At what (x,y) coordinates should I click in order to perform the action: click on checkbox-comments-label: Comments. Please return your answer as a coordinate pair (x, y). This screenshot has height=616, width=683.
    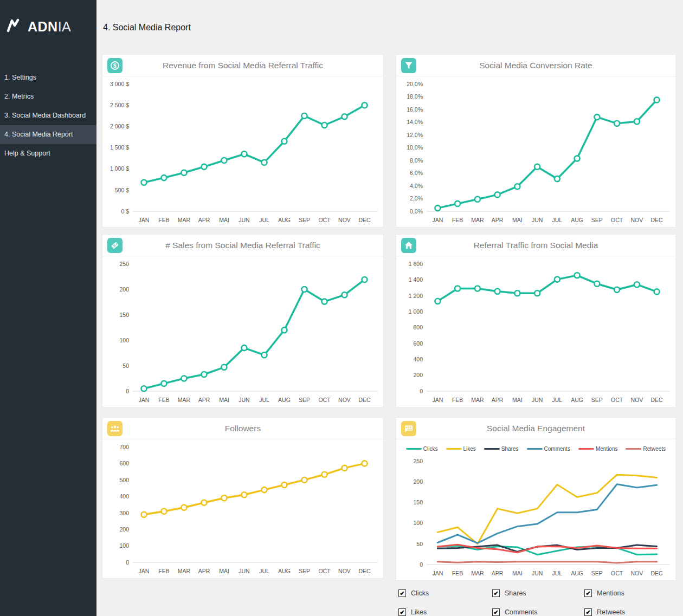
    Looking at the image, I should click on (521, 612).